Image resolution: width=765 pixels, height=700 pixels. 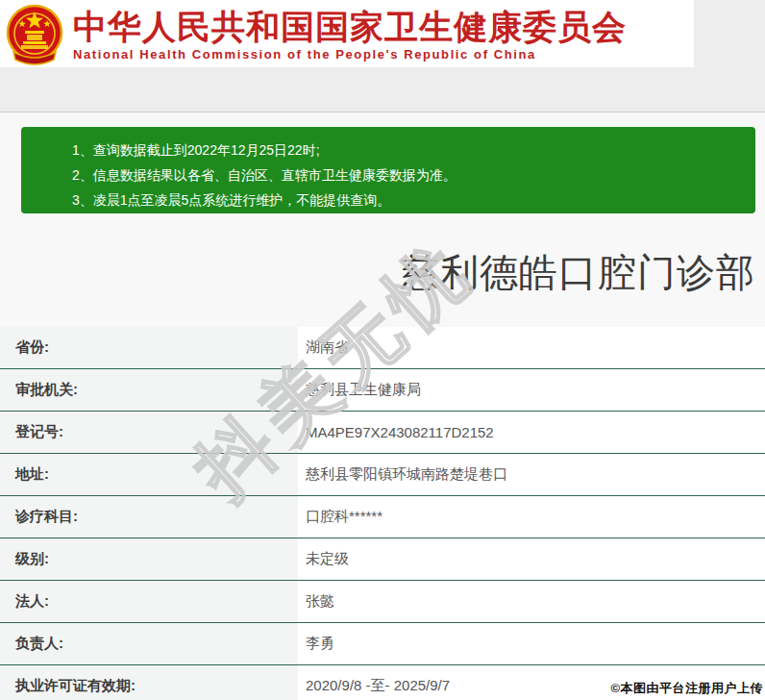 What do you see at coordinates (531, 433) in the screenshot?
I see `field-value: MA4PE97X243082117D2152` at bounding box center [531, 433].